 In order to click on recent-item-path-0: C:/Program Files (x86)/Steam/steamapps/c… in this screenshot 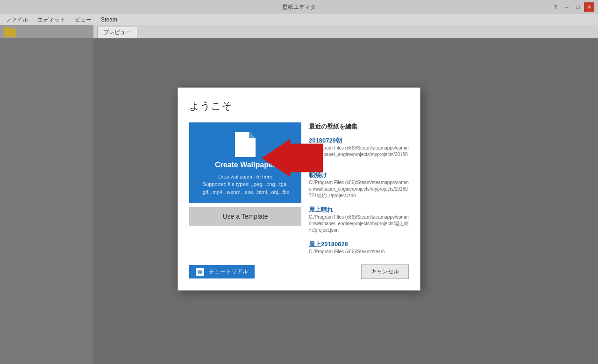, I will do `click(359, 155)`.